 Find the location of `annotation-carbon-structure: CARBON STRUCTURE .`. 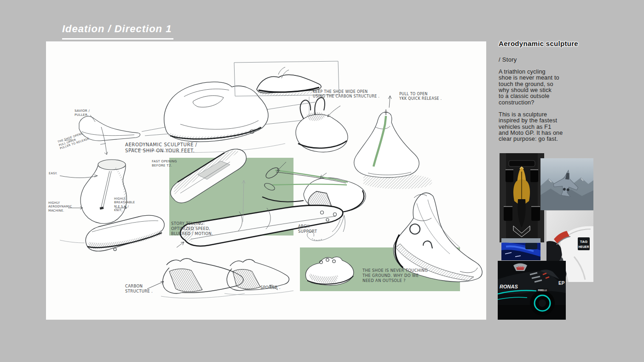

annotation-carbon-structure: CARBON STRUCTURE . is located at coordinates (139, 289).